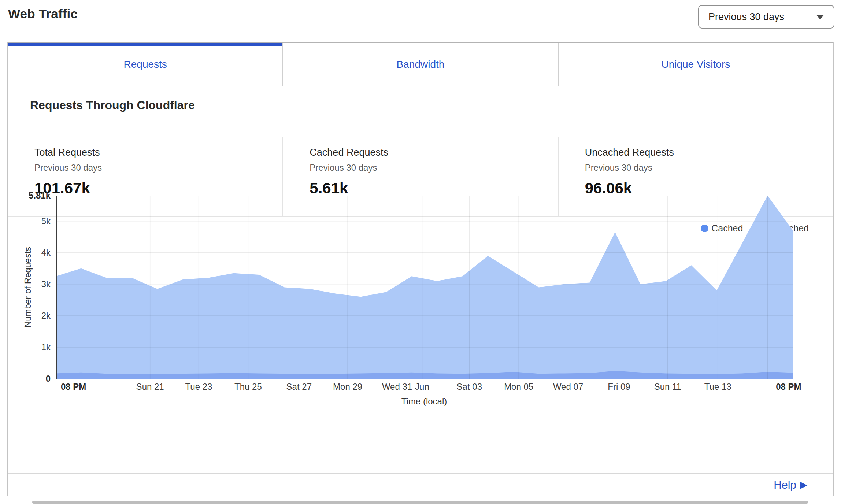 This screenshot has height=504, width=841. What do you see at coordinates (158, 152) in the screenshot?
I see `stat-label: Total Requests` at bounding box center [158, 152].